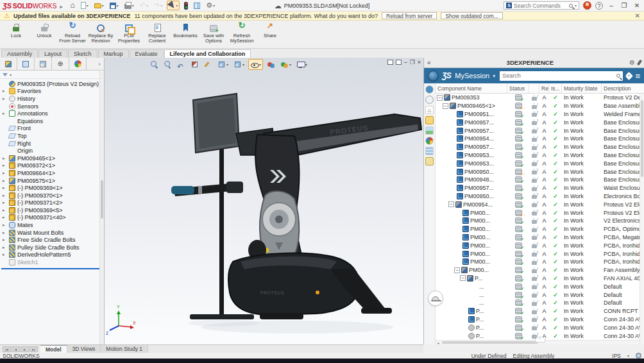 Image resolution: width=644 pixels, height=363 pixels. What do you see at coordinates (540, 97) in the screenshot?
I see `component-row: −PM009353A✓In WorkProteus V2 Desig` at bounding box center [540, 97].